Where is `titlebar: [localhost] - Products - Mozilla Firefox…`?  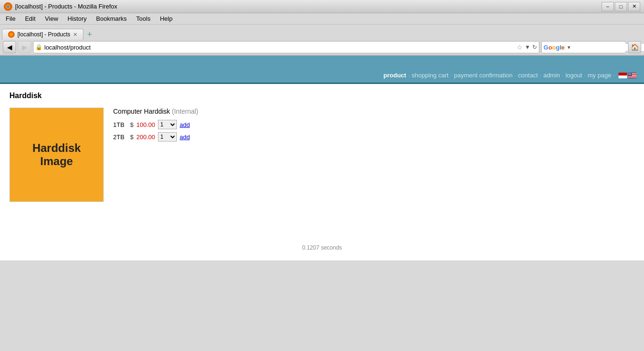 titlebar: [localhost] - Products - Mozilla Firefox… is located at coordinates (322, 7).